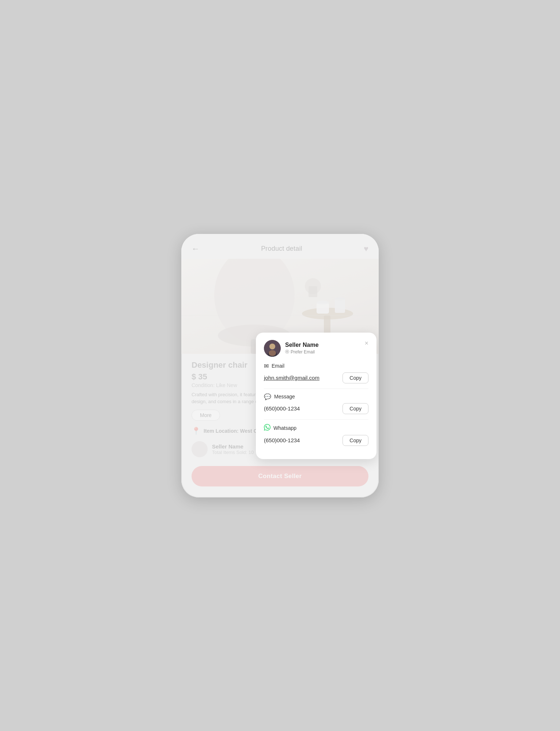 The width and height of the screenshot is (560, 731). What do you see at coordinates (280, 366) in the screenshot?
I see `device-frame: ← Product detail ♥` at bounding box center [280, 366].